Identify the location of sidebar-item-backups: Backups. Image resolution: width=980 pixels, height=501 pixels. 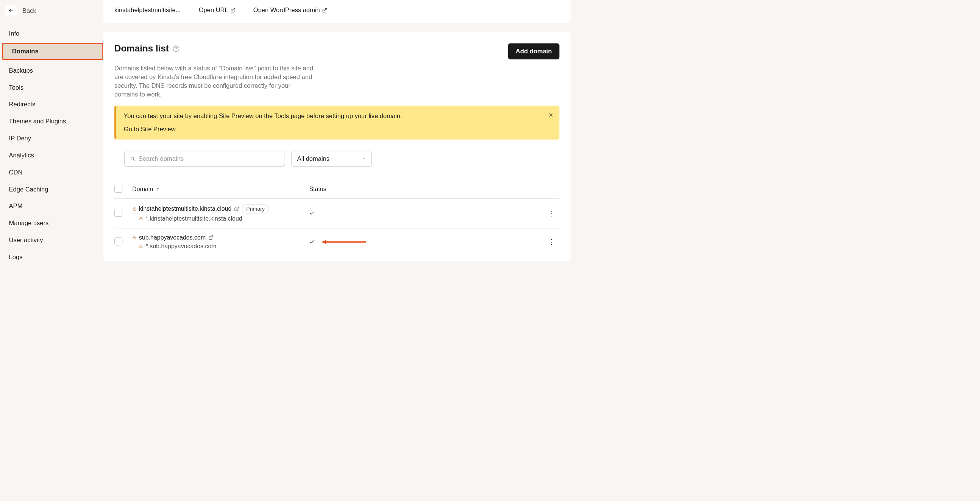
(52, 70).